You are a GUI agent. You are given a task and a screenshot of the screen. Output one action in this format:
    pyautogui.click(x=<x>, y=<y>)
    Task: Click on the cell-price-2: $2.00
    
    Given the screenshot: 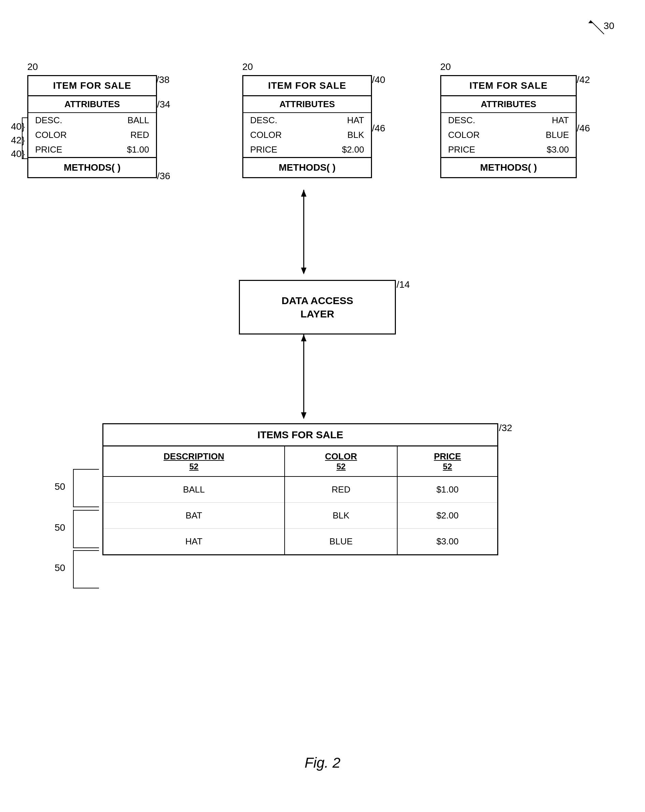 What is the action you would take?
    pyautogui.click(x=447, y=516)
    